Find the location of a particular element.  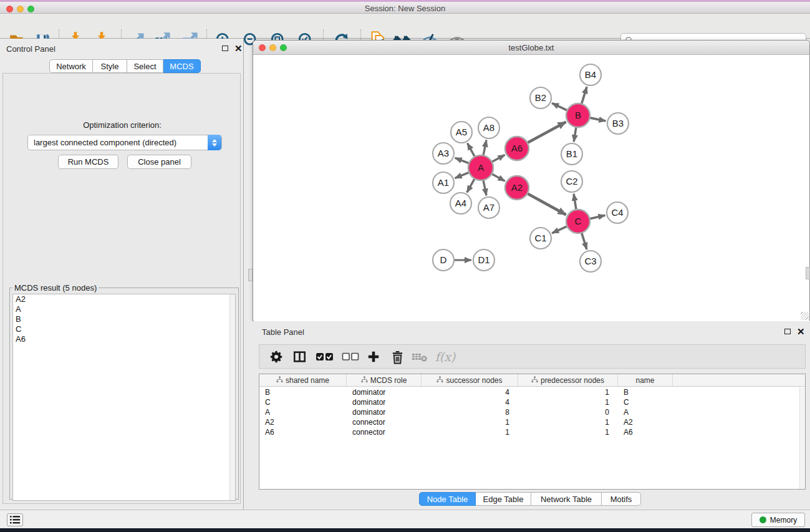

edge-B-B2 is located at coordinates (560, 107).